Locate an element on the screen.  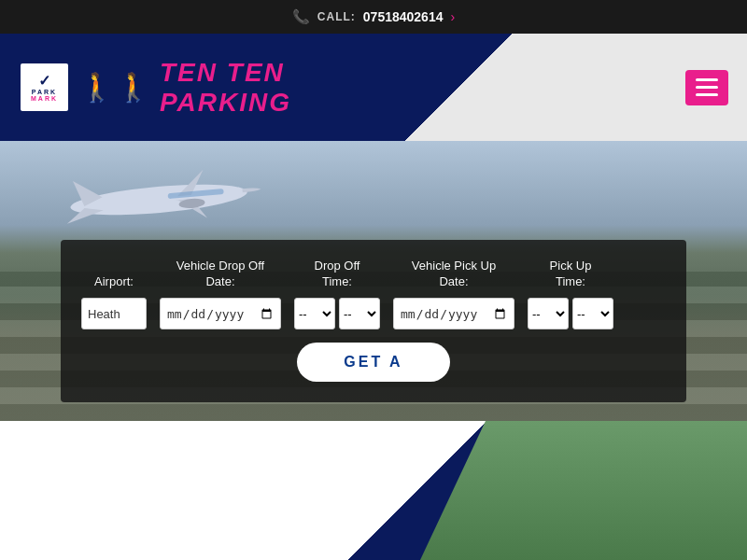
dropoff-minute-select: -- is located at coordinates (359, 314).